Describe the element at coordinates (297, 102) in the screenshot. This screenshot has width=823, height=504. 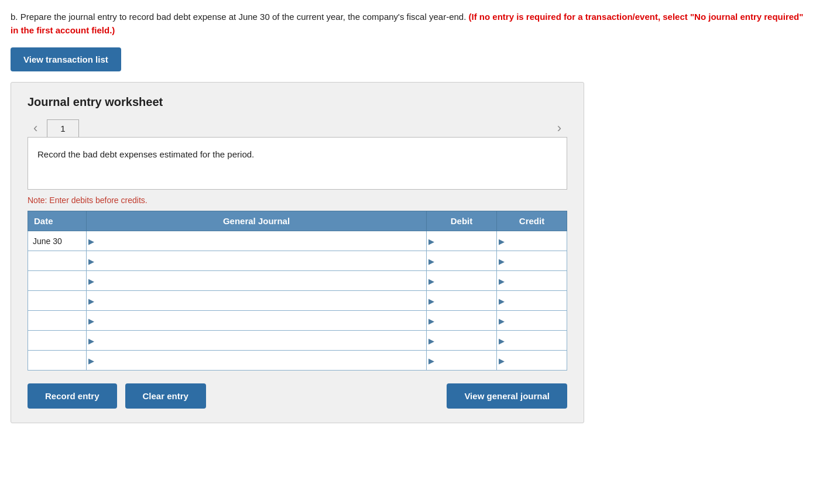
I see `worksheet-title: Journal entry worksheet` at that location.